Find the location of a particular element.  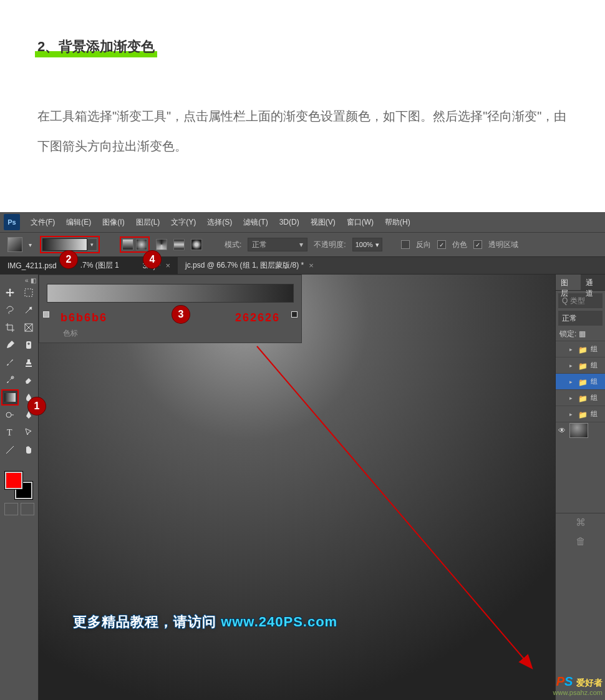

menu-filter: 滤镜(T) is located at coordinates (256, 222).